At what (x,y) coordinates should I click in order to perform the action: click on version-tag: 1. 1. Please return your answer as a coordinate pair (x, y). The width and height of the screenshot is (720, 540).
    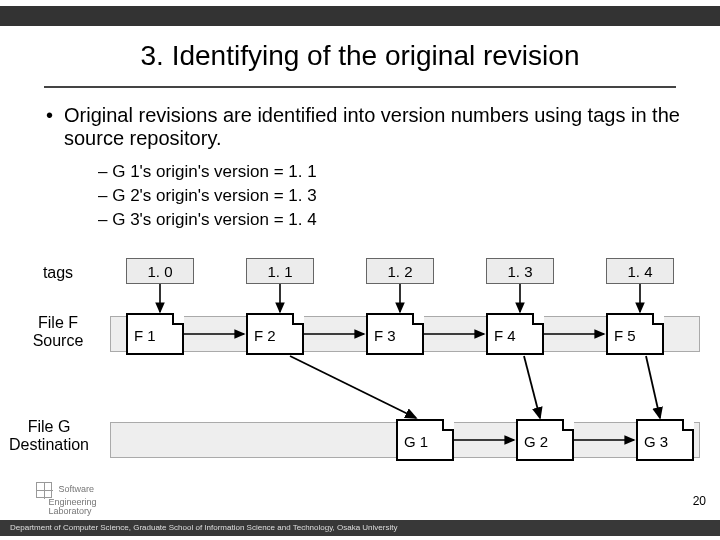
    Looking at the image, I should click on (280, 271).